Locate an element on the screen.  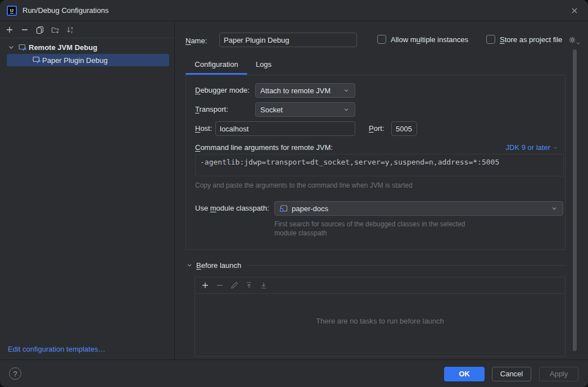
dialog-footer: ? OK Cancel Apply is located at coordinates (294, 373).